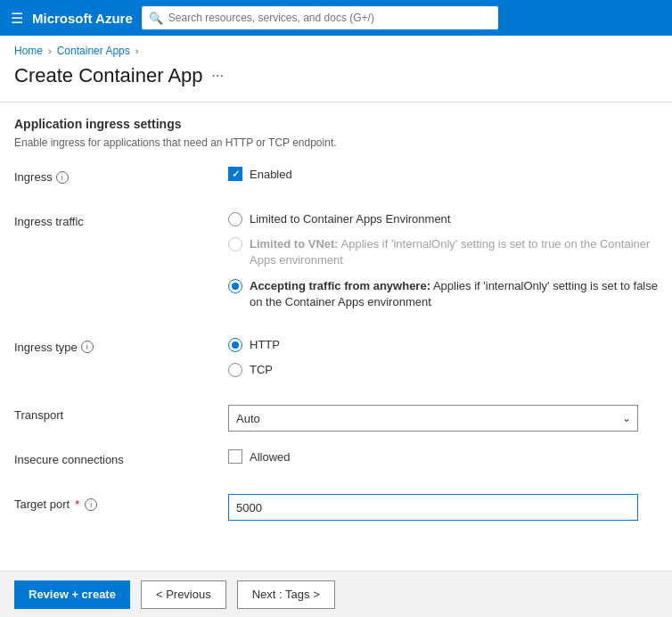  What do you see at coordinates (271, 175) in the screenshot?
I see `ingress-enabled-label: Enabled` at bounding box center [271, 175].